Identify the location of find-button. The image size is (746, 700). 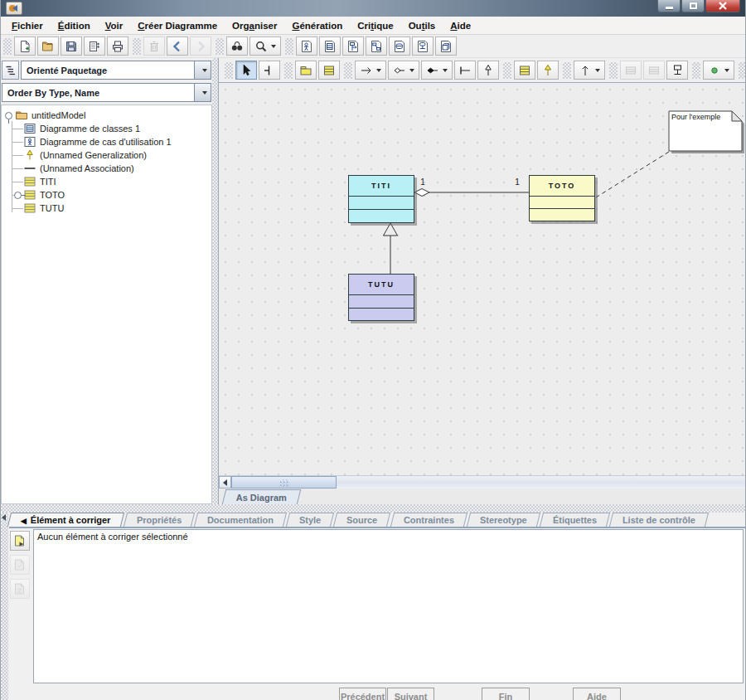
(237, 46).